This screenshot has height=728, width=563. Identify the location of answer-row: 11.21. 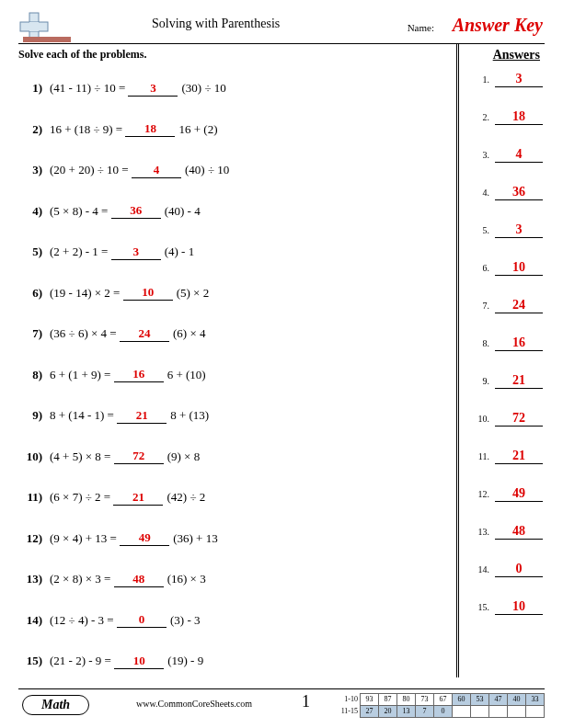
(506, 467).